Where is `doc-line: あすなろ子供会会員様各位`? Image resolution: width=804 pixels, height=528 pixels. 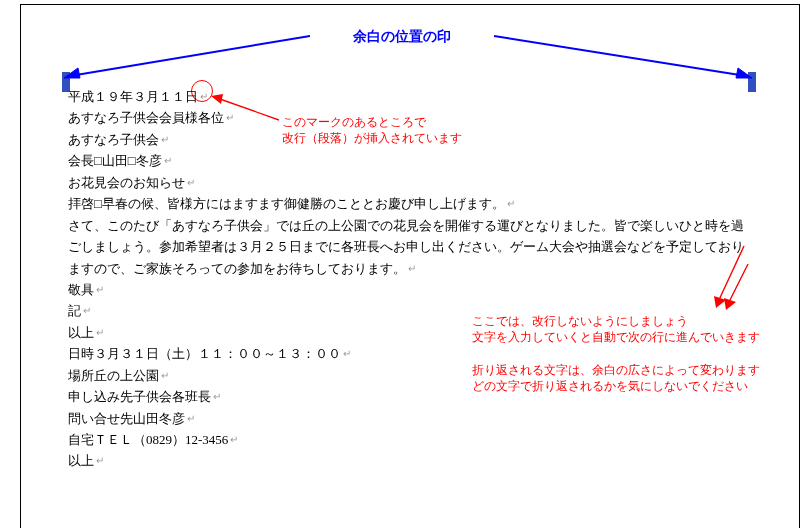 doc-line: あすなろ子供会会員様各位 is located at coordinates (146, 118).